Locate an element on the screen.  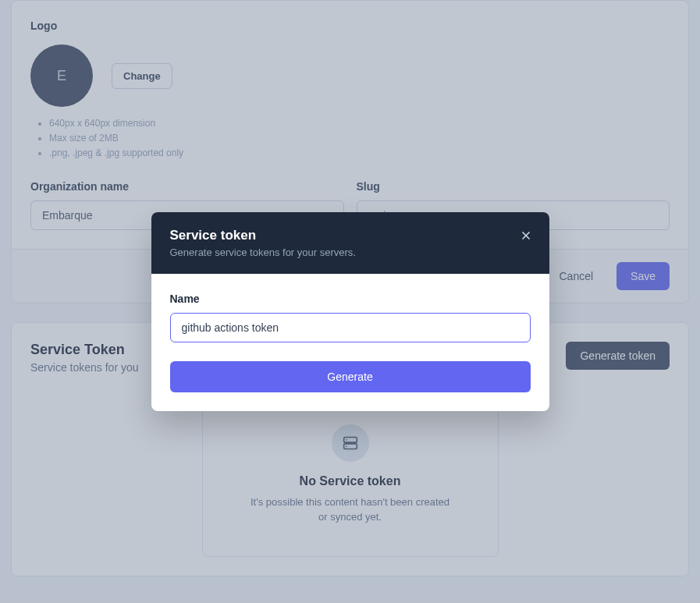
token-name-input is located at coordinates (350, 328).